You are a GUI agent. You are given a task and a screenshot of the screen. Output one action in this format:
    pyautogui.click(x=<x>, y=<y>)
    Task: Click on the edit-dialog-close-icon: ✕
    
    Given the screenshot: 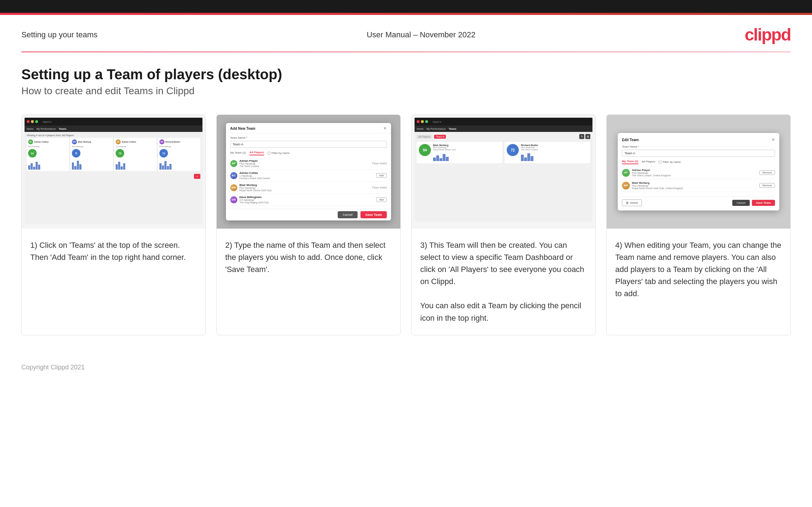 What is the action you would take?
    pyautogui.click(x=773, y=140)
    